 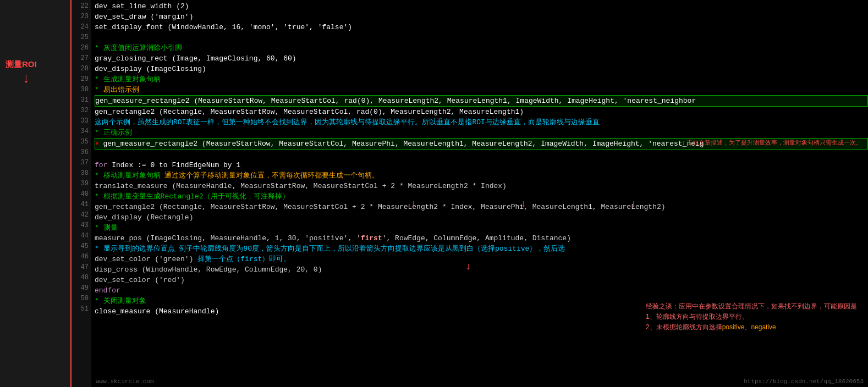 What do you see at coordinates (481, 197) in the screenshot?
I see `code-line-40: * 根据测量变量生成Rectangle2（用于可视化，可注释掉）` at bounding box center [481, 197].